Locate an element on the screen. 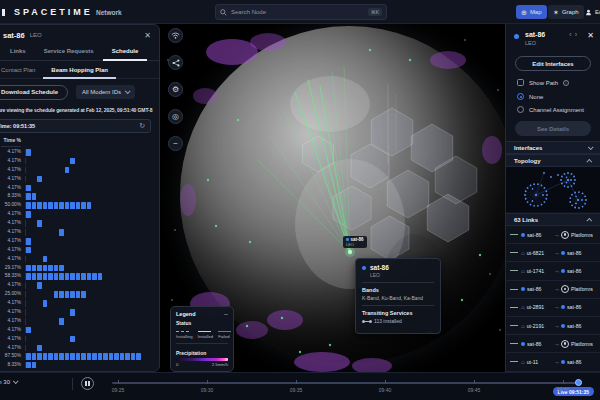 This screenshot has width=600, height=400. transiting-services-label: Transiting Services is located at coordinates (398, 313).